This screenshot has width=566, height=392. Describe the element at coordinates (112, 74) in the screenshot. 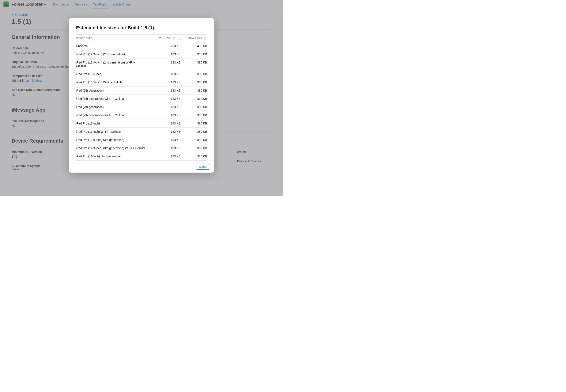

I see `device-cell: iPad Pro (10.5-inch)` at that location.